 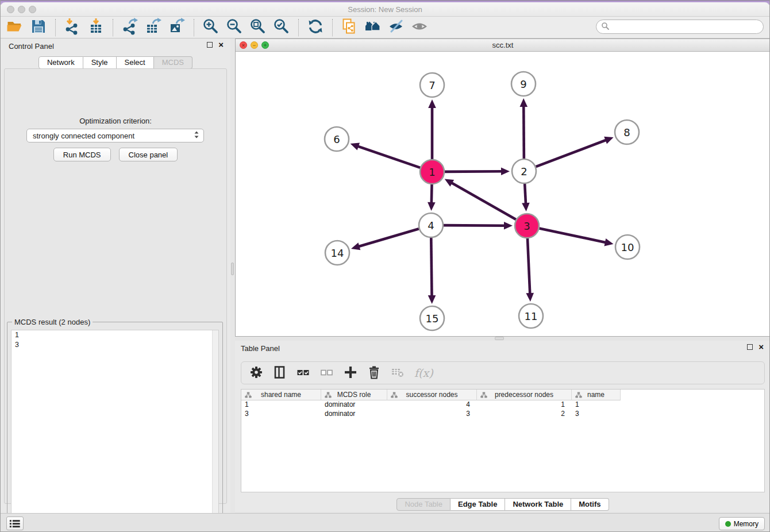 What do you see at coordinates (750, 347) in the screenshot?
I see `float-table-panel-icon` at bounding box center [750, 347].